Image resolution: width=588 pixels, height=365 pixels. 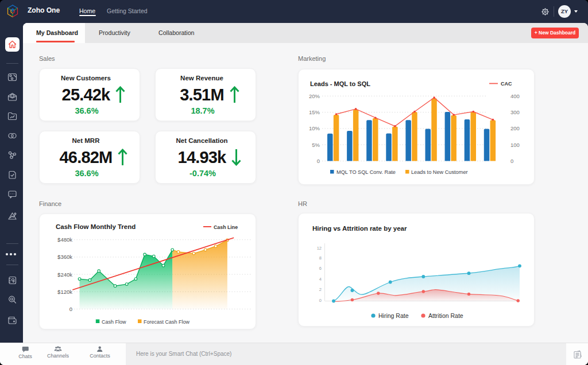 What do you see at coordinates (316, 145) in the screenshot?
I see `svg-text: 5%` at bounding box center [316, 145].